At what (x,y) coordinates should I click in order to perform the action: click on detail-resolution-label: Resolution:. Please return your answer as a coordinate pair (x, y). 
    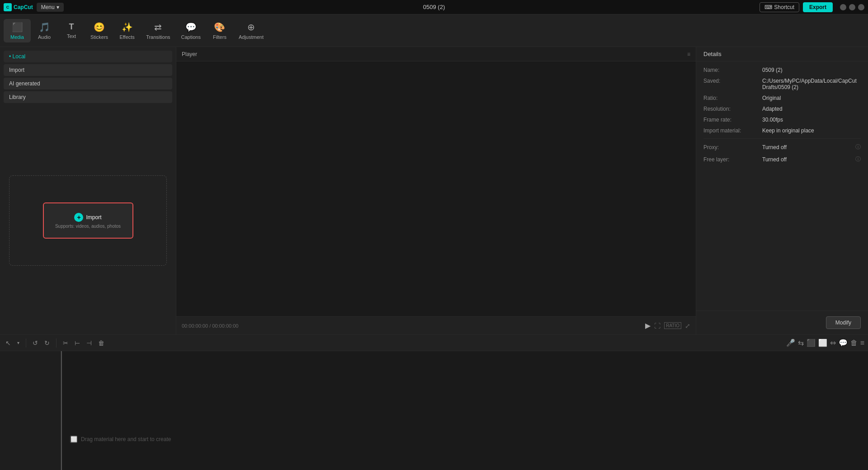
    Looking at the image, I should click on (733, 109).